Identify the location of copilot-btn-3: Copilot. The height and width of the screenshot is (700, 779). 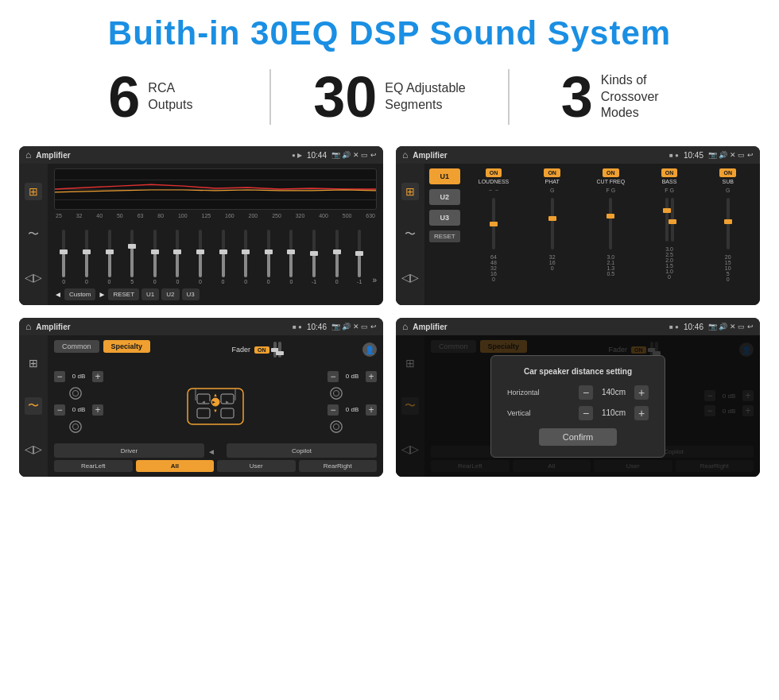
(302, 451).